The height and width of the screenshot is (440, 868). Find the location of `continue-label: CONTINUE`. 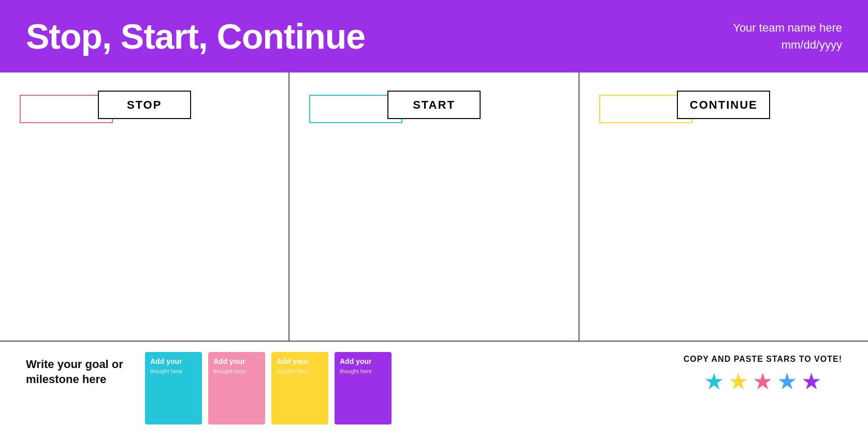

continue-label: CONTINUE is located at coordinates (724, 105).